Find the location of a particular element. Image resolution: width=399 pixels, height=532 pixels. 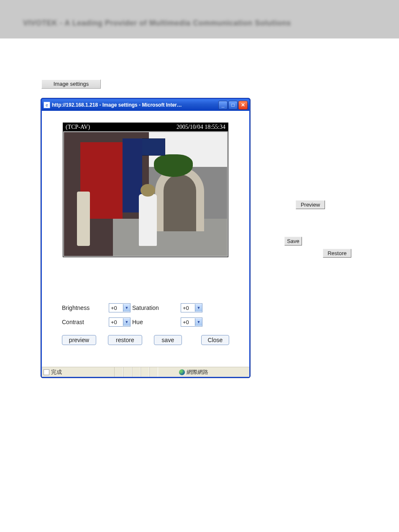

popup-close-button: Close is located at coordinates (215, 340).